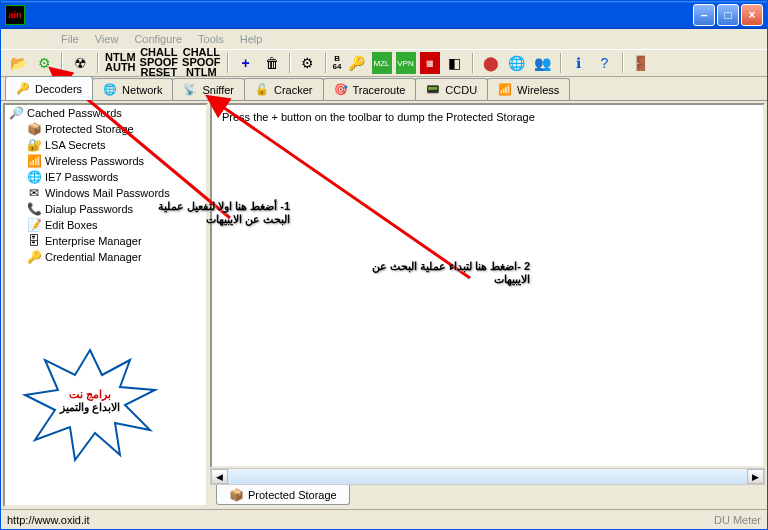  I want to click on tree-label: Enterprise Manager, so click(94, 241).